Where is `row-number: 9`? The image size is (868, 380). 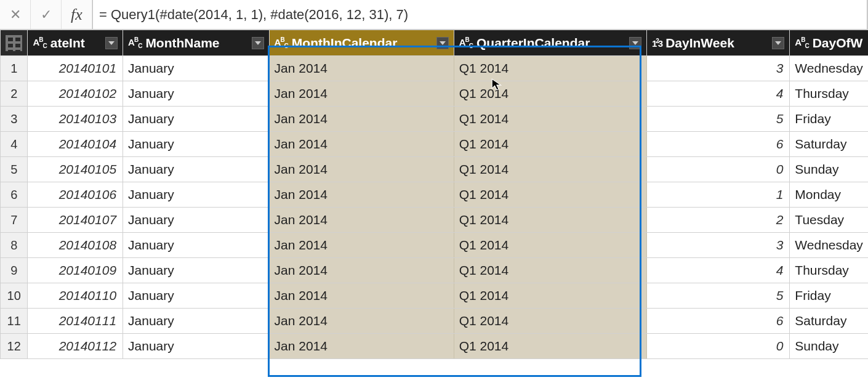
row-number: 9 is located at coordinates (14, 271).